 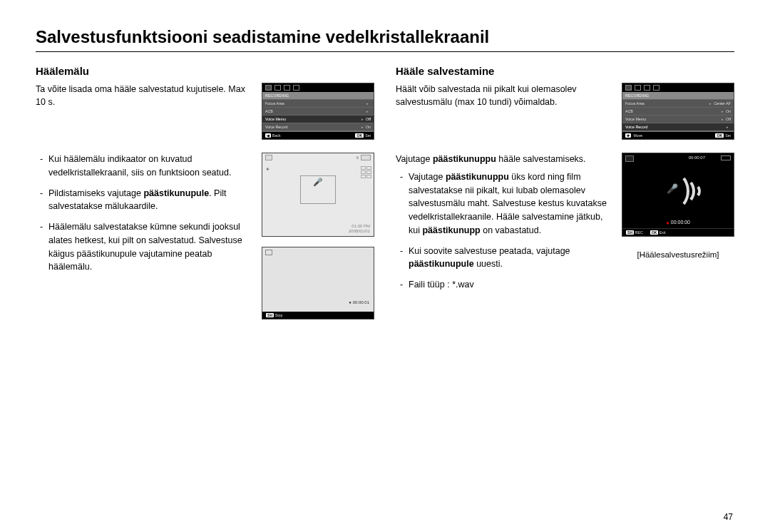 I want to click on page-title: Salvestusfunktsiooni seadistamine vedelk…, so click(x=385, y=40).